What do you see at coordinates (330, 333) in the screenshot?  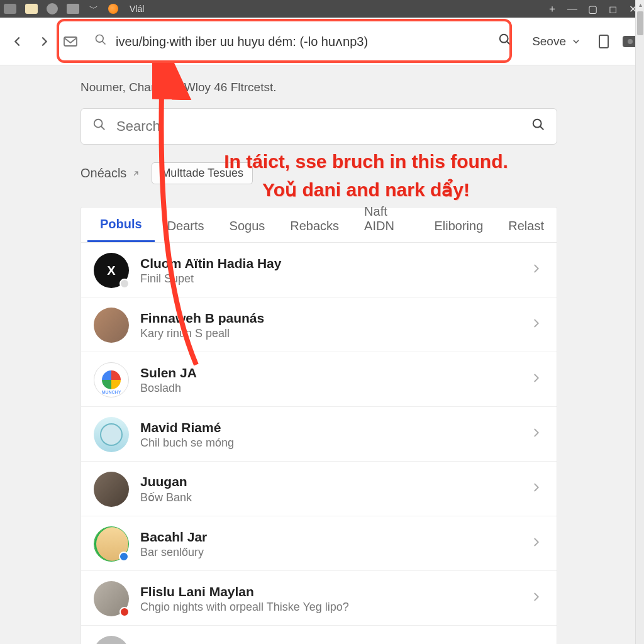 I see `list-item-subtitle: Kary rinun S peall` at bounding box center [330, 333].